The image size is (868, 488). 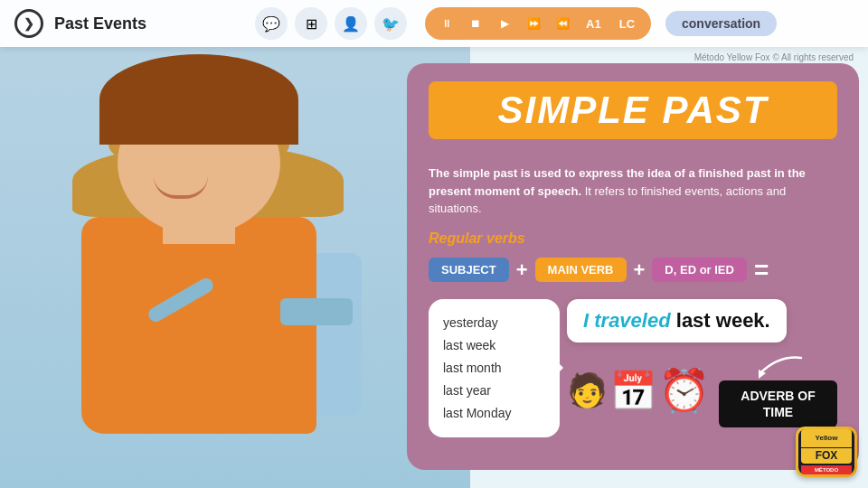 What do you see at coordinates (562, 23) in the screenshot?
I see `rewind-button: ⏪` at bounding box center [562, 23].